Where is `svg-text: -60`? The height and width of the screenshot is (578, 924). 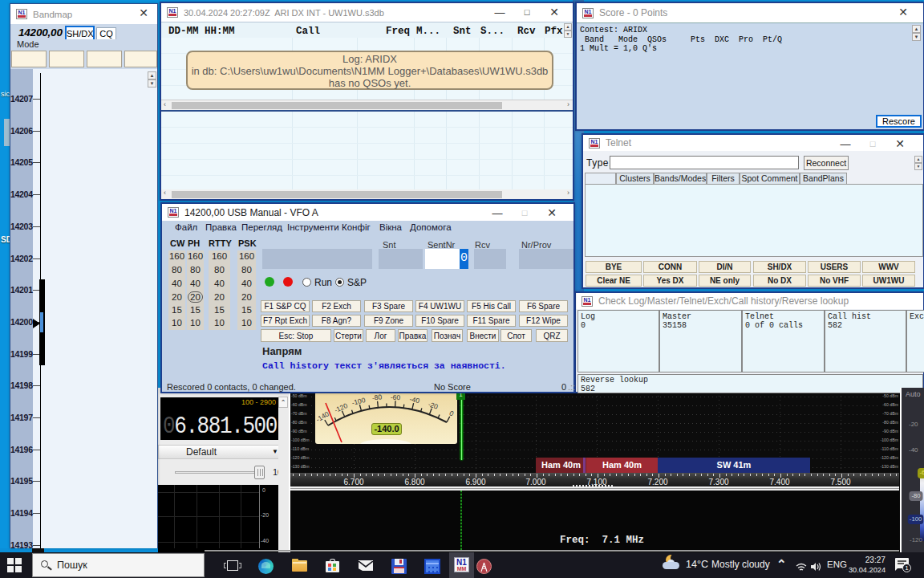
svg-text: -60 is located at coordinates (396, 398).